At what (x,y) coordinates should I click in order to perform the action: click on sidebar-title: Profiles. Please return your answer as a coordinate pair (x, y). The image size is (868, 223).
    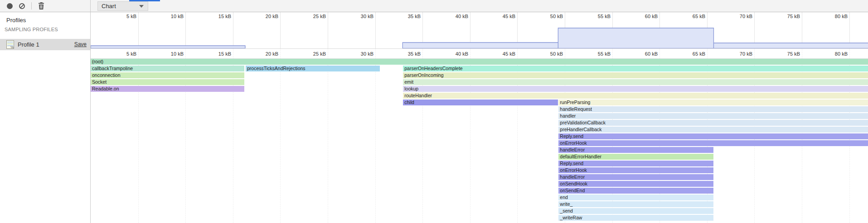
    Looking at the image, I should click on (16, 20).